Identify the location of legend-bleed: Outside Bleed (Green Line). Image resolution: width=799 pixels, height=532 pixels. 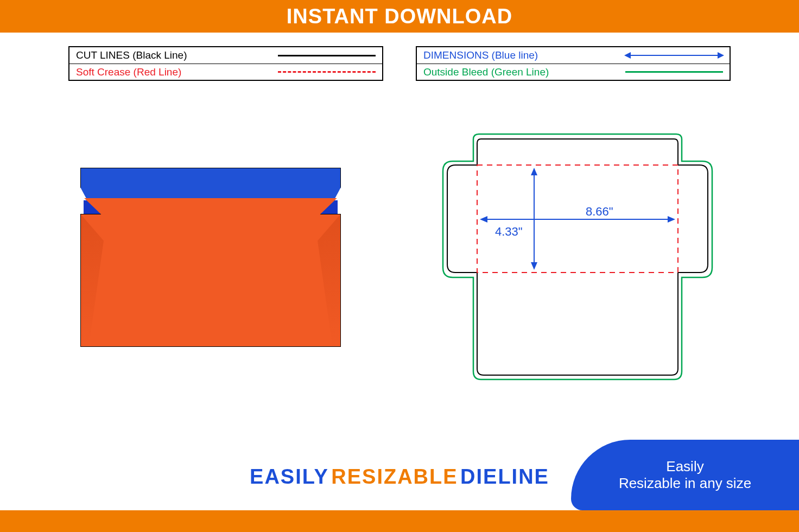
(573, 72).